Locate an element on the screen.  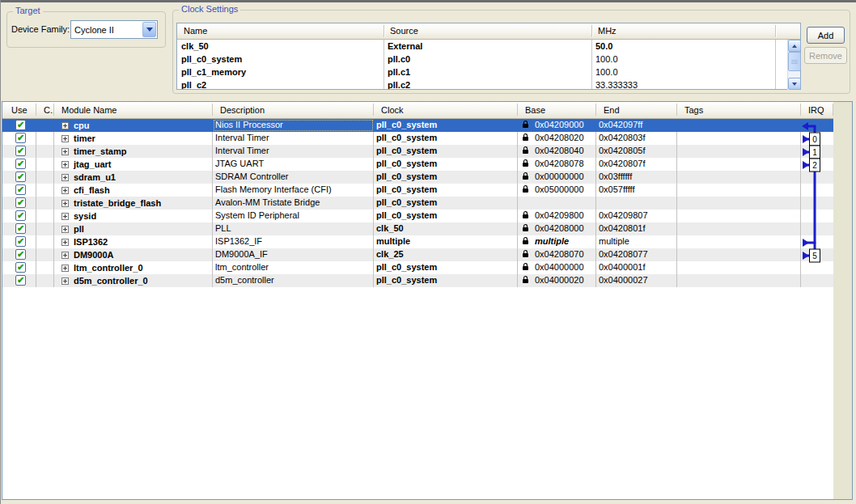
target-groupbox: Target Device Family: Cyclone II is located at coordinates (86, 29).